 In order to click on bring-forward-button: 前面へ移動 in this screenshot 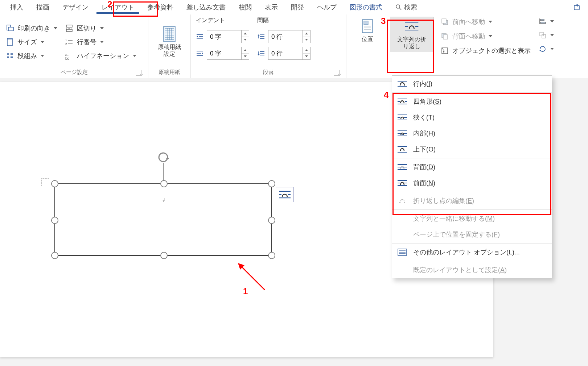, I will do `click(486, 22)`.